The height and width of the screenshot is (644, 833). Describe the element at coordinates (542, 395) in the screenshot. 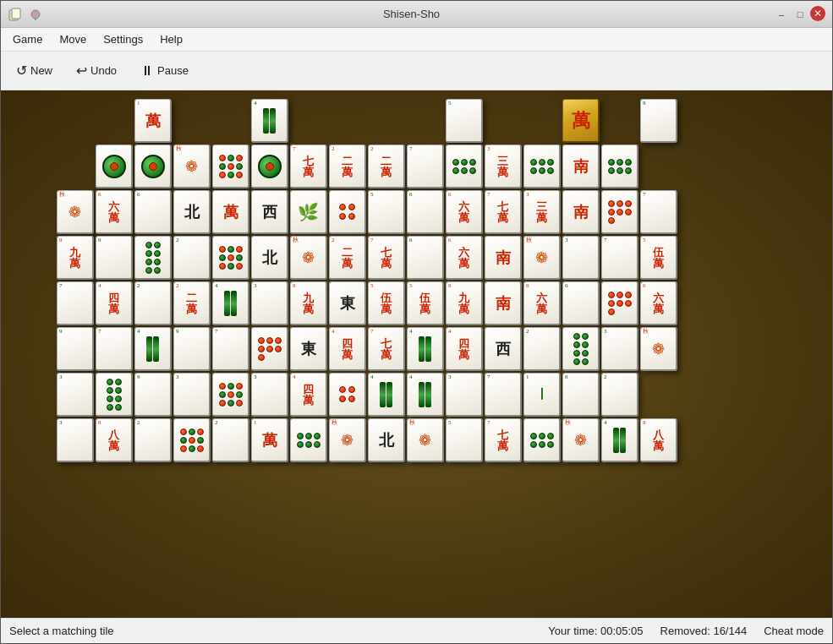

I see `tile: 1丨` at that location.